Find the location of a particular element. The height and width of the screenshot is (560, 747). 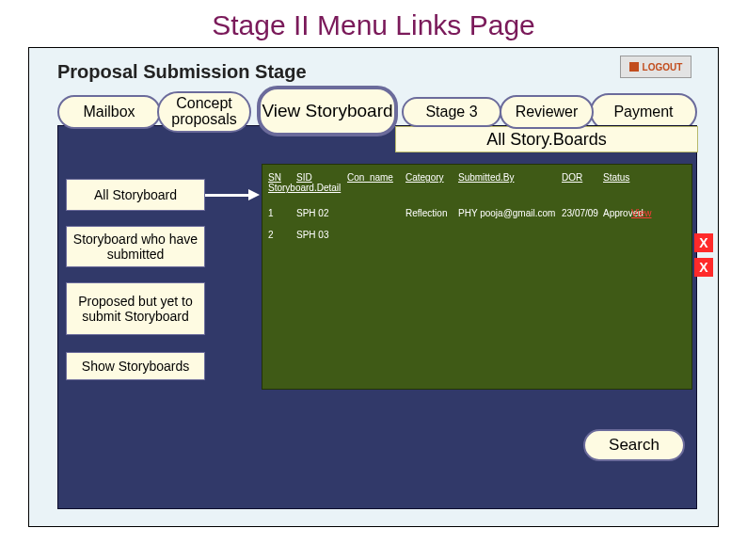

nav-mailbox-label: Mailbox is located at coordinates (109, 113).